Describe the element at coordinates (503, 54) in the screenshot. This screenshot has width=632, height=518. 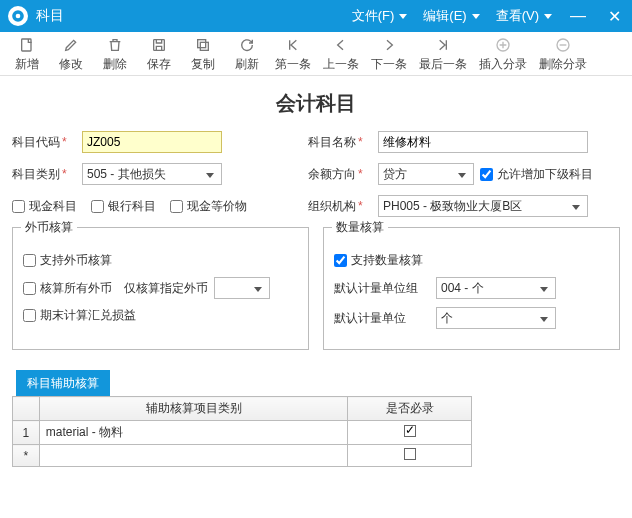
I see `insert-entry-button: 插入分录` at that location.